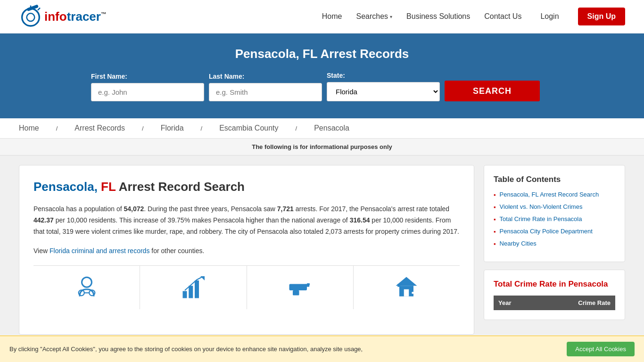  What do you see at coordinates (322, 17) in the screenshot?
I see `header: infotracer™ Home Searches ▾ Business Sol…` at bounding box center [322, 17].